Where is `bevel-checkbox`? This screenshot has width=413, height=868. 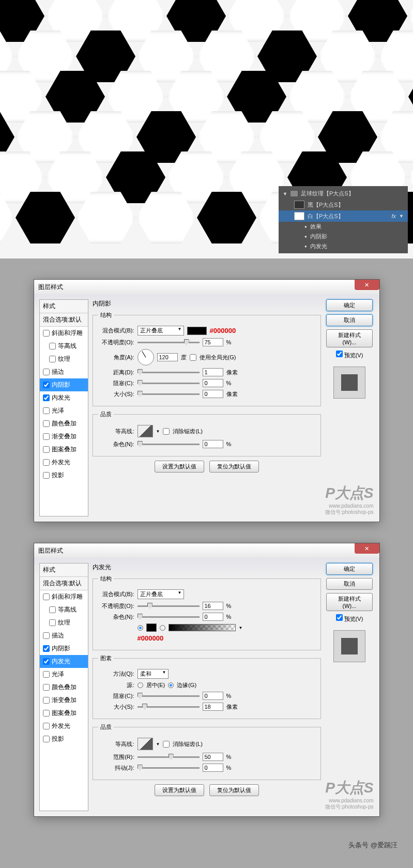
bevel-checkbox is located at coordinates (47, 333).